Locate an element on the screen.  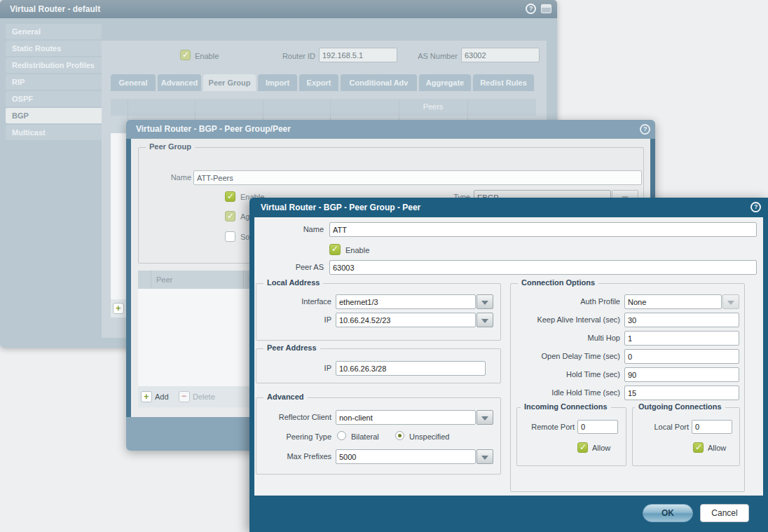
peers-group-header: Peers is located at coordinates (433, 107).